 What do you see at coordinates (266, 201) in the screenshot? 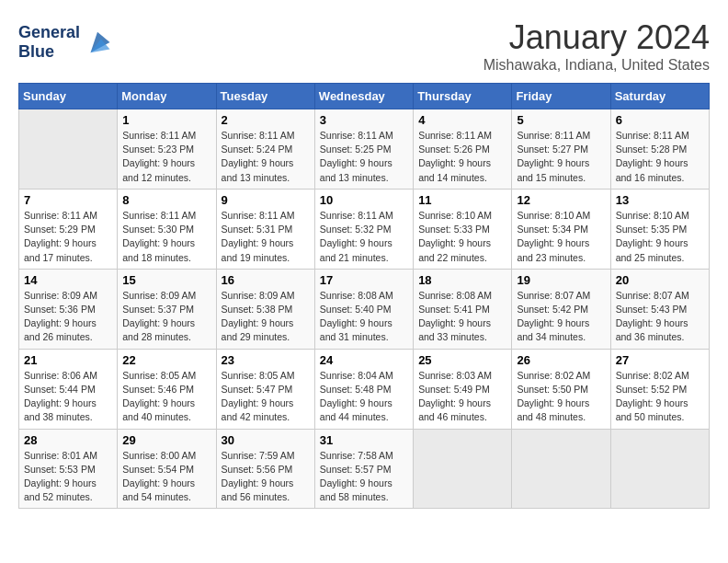
I see `day-number: 9` at bounding box center [266, 201].